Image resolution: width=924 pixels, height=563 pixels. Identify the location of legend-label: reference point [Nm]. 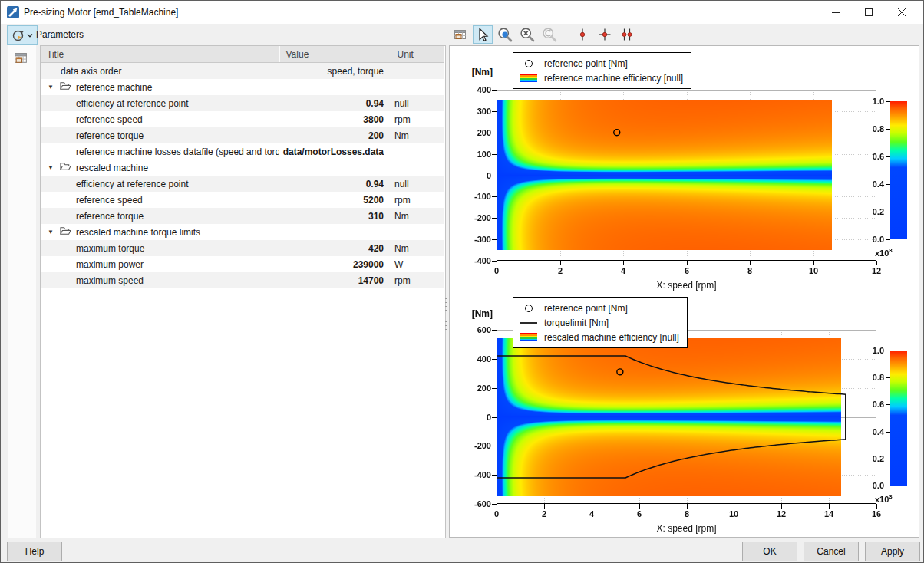
(586, 64).